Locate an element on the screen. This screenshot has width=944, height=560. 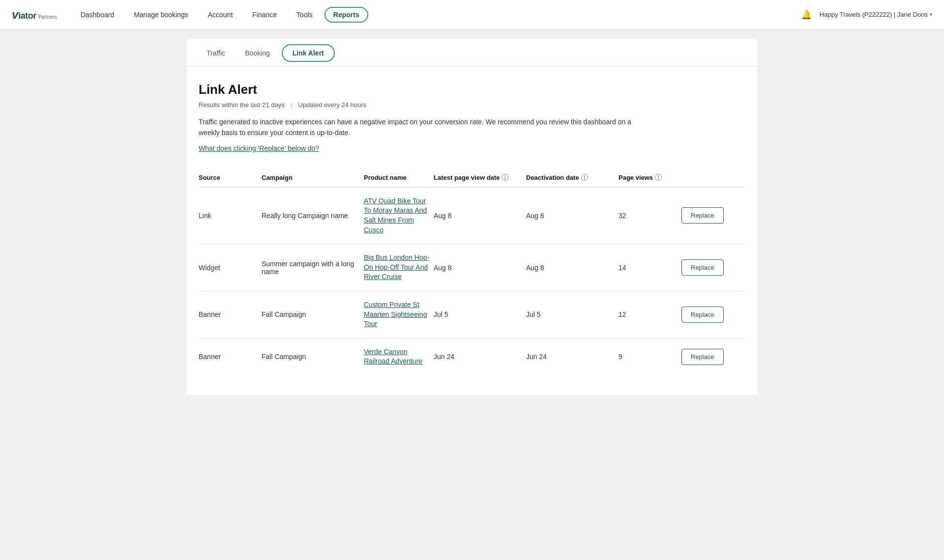
replace-button-3: Replace is located at coordinates (703, 357).